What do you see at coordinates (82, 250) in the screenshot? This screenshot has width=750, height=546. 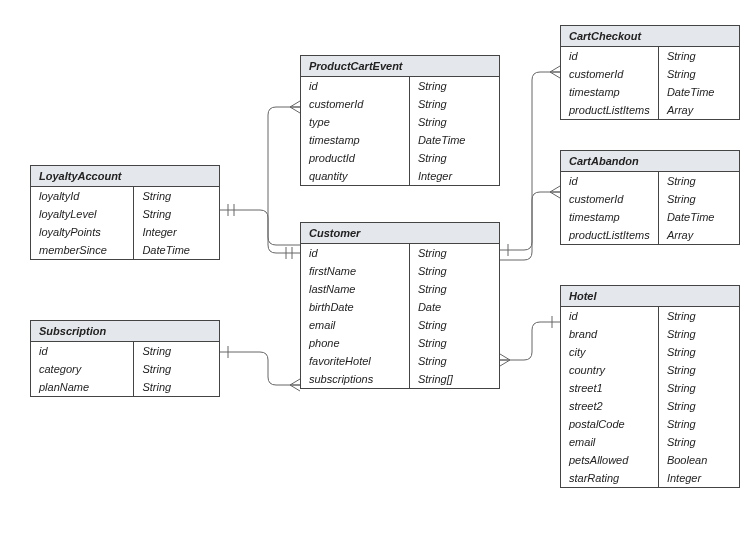 I see `attr-name: memberSince` at bounding box center [82, 250].